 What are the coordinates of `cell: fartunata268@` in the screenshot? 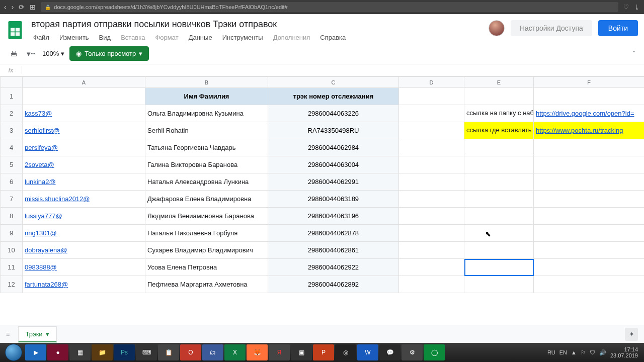 It's located at (84, 285).